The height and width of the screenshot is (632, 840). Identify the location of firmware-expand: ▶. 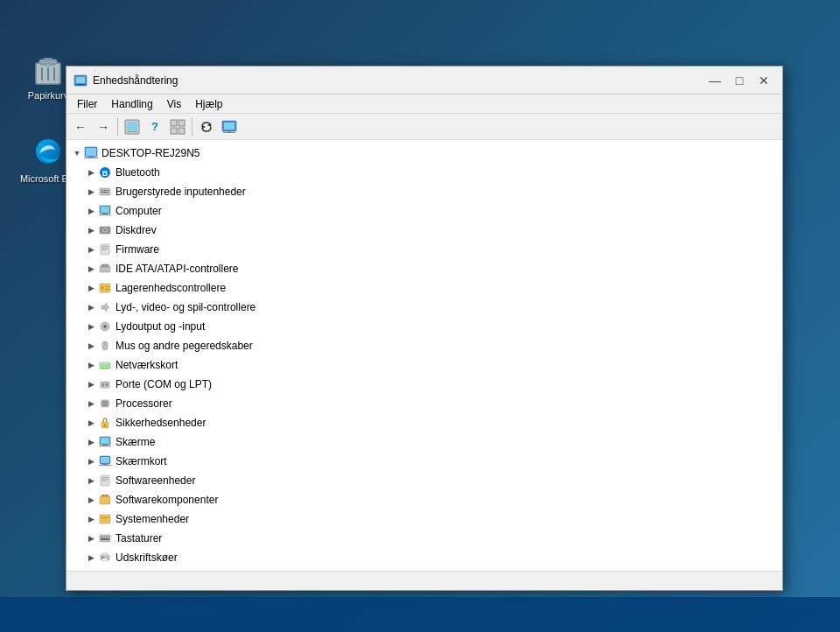
(91, 249).